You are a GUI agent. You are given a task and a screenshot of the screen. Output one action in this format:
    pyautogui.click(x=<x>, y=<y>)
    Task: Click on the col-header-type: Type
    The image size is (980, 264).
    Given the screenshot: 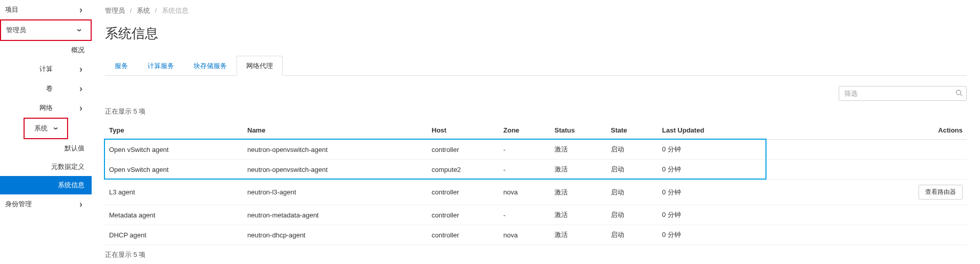 What is the action you would take?
    pyautogui.click(x=174, y=130)
    